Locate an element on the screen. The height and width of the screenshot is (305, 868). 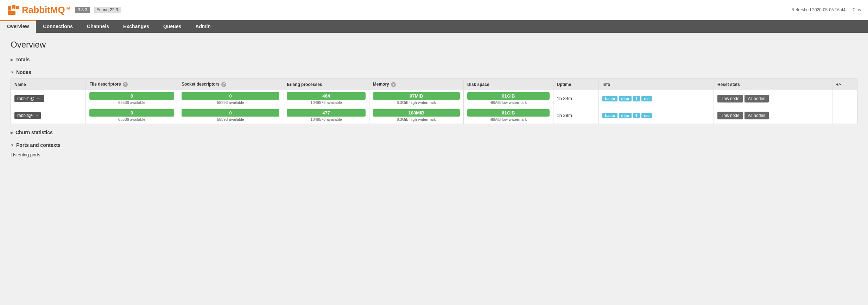
memory-help-icon: ? is located at coordinates (393, 85).